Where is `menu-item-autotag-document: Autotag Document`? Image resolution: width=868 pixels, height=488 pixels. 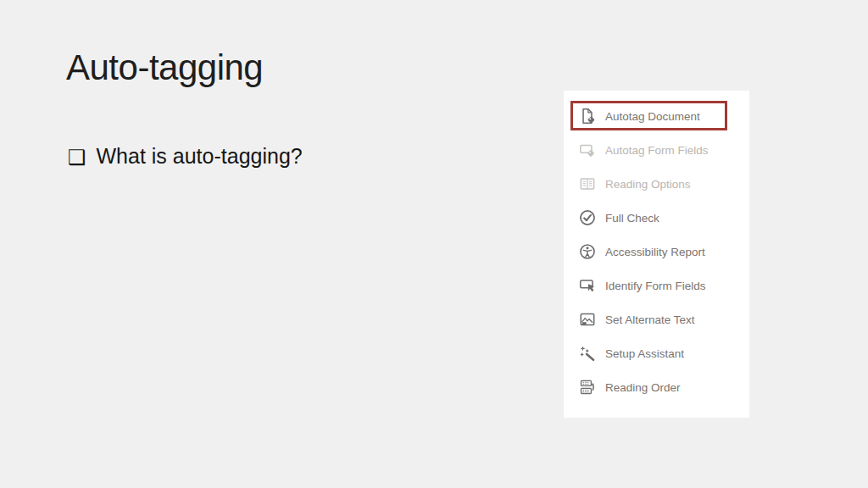 menu-item-autotag-document: Autotag Document is located at coordinates (656, 116).